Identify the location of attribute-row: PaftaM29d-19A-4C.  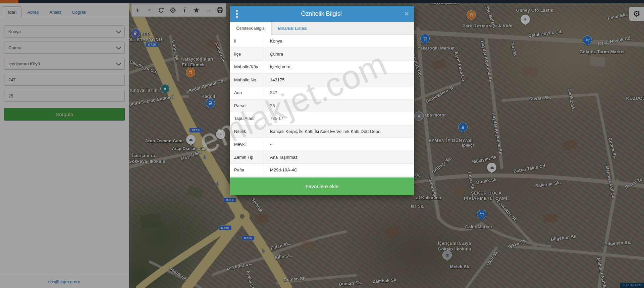
(322, 170).